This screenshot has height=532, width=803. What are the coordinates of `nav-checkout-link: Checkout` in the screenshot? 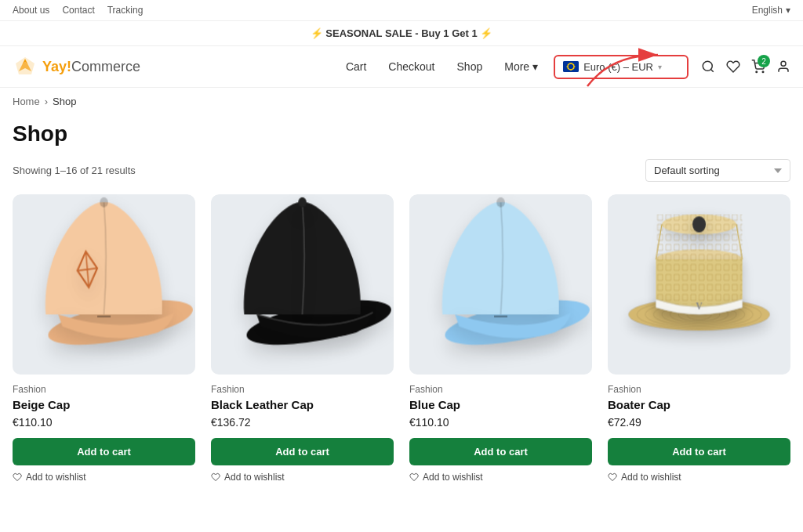 It's located at (411, 67).